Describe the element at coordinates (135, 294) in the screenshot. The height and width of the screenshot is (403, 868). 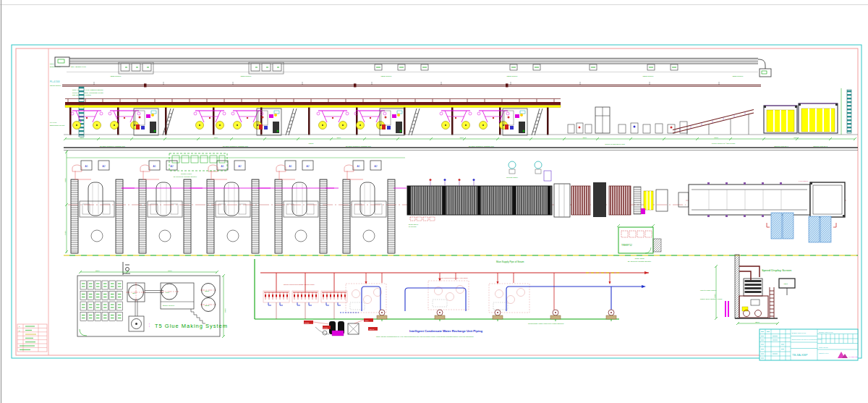
I see `mixer-jb-label: JB4` at that location.